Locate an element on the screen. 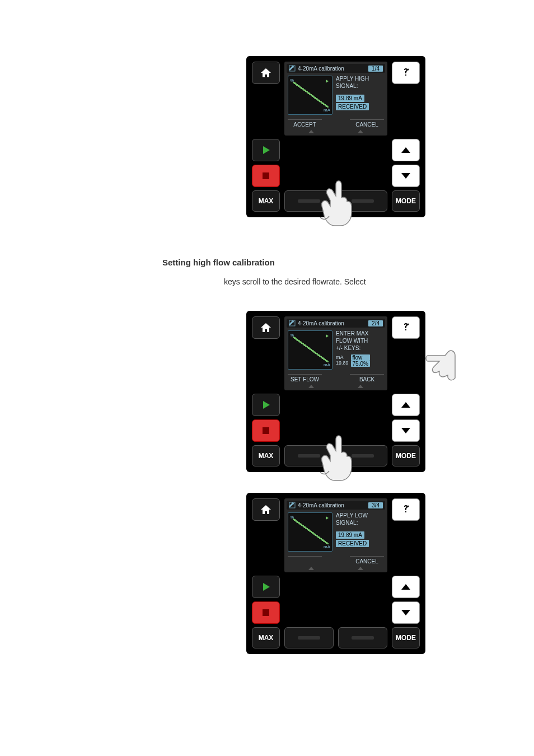 The image size is (534, 756). step-indicator: 3/4 is located at coordinates (376, 505).